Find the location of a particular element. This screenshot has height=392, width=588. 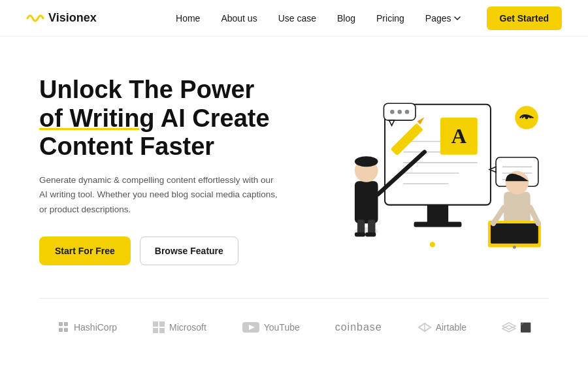

navbar: Visionex Home About us Use case Blog Pri… is located at coordinates (294, 18).